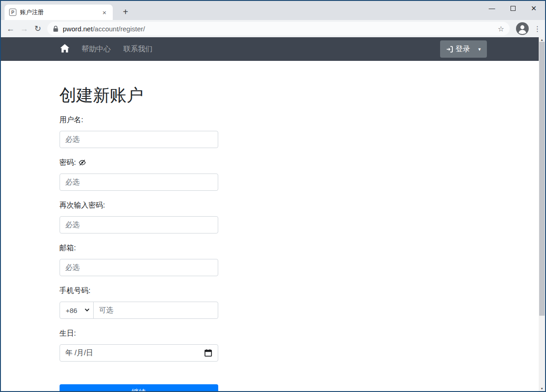  Describe the element at coordinates (78, 29) in the screenshot. I see `url-domain: pword.net` at that location.